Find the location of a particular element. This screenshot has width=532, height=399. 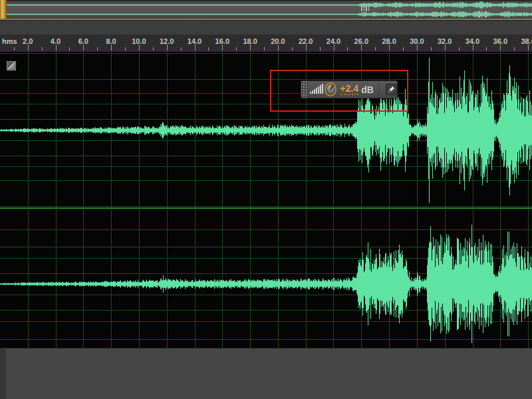

annotation-rectangle is located at coordinates (339, 90).